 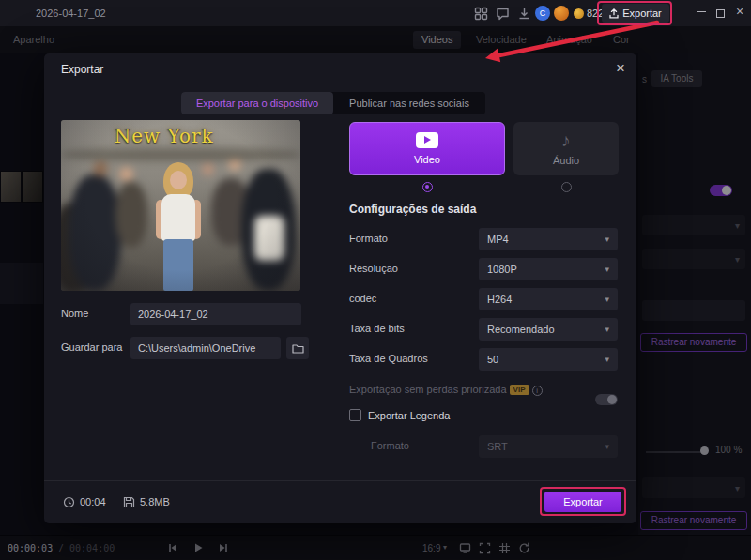 What do you see at coordinates (498, 239) in the screenshot?
I see `format-value: MP4` at bounding box center [498, 239].